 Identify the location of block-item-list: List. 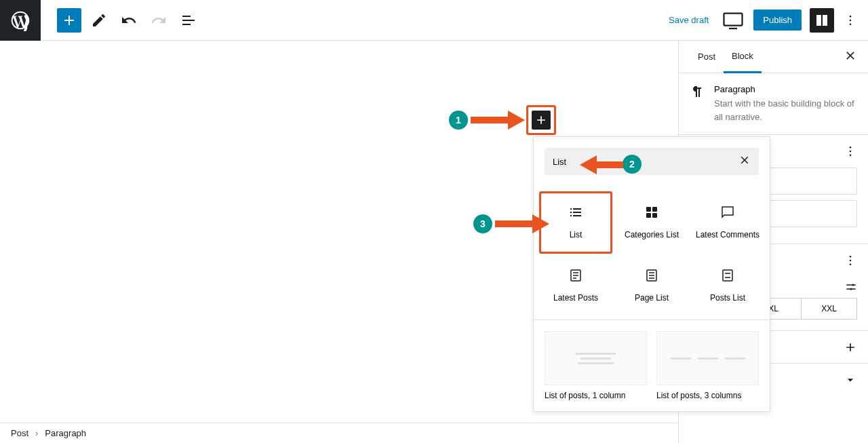
(576, 223).